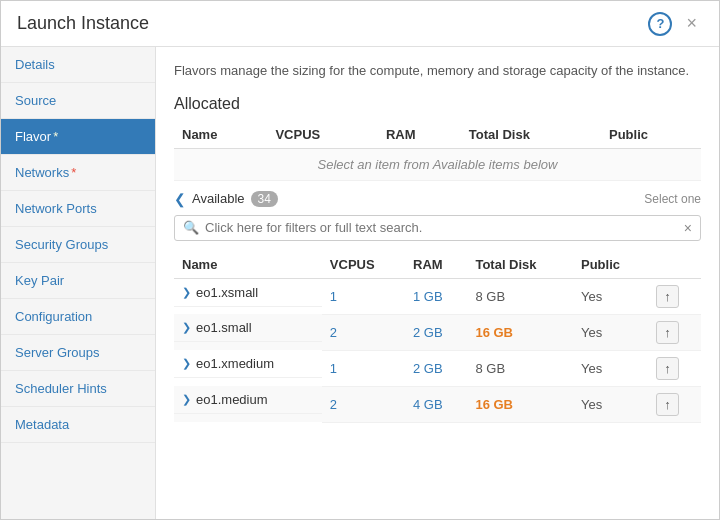  I want to click on sidebar-item-security-groups: Security Groups, so click(78, 245).